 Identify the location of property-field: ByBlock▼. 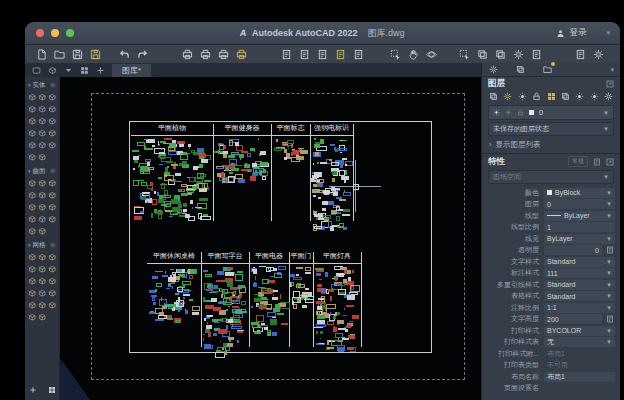
(580, 193).